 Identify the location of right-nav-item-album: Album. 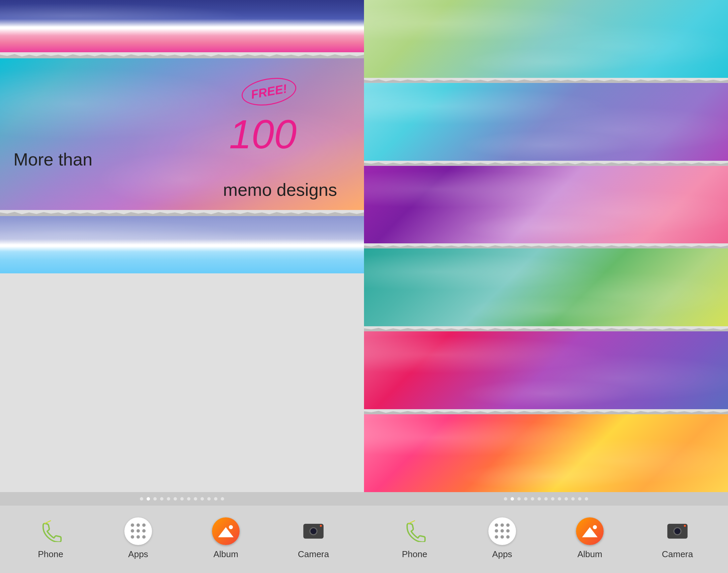
(590, 538).